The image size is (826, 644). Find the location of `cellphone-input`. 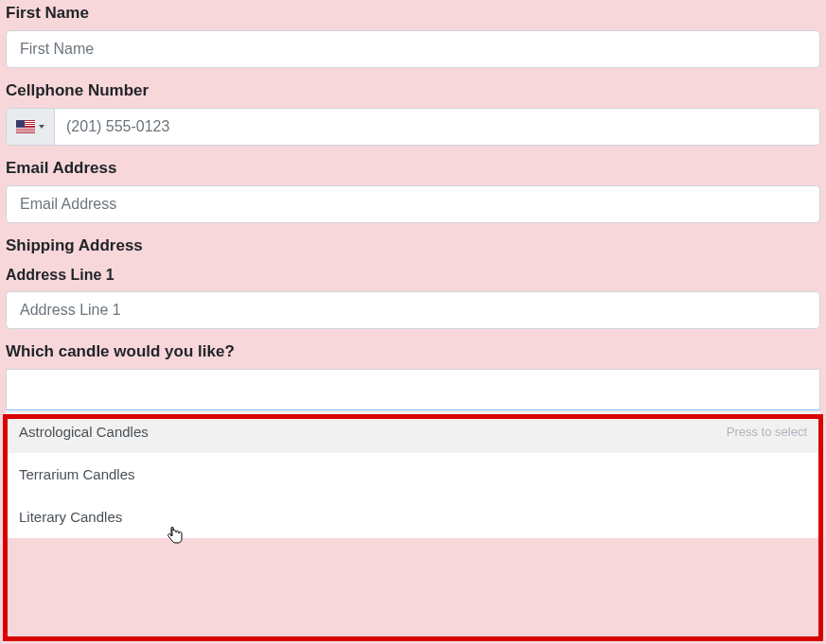

cellphone-input is located at coordinates (437, 127).